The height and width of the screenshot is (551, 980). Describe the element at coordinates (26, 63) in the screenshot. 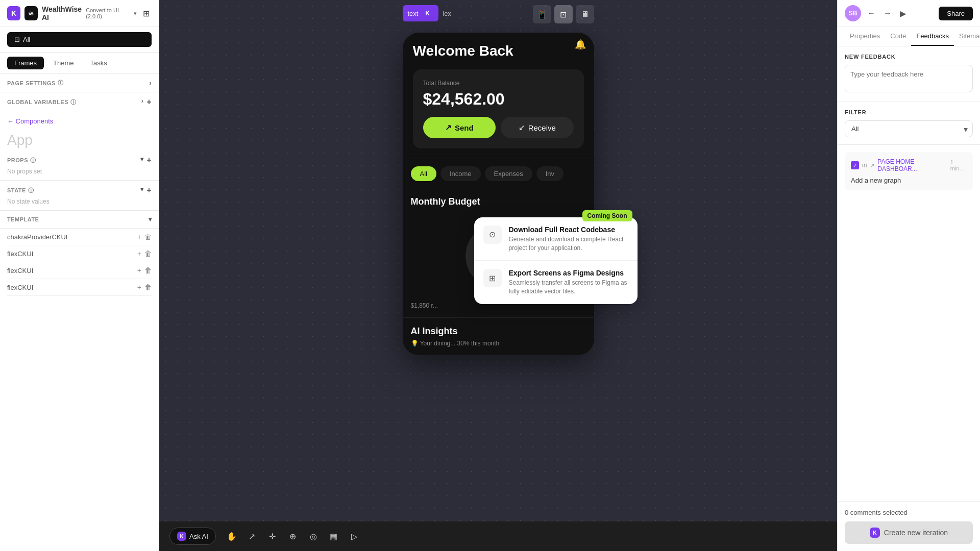

I see `tab-frames: Frames` at that location.